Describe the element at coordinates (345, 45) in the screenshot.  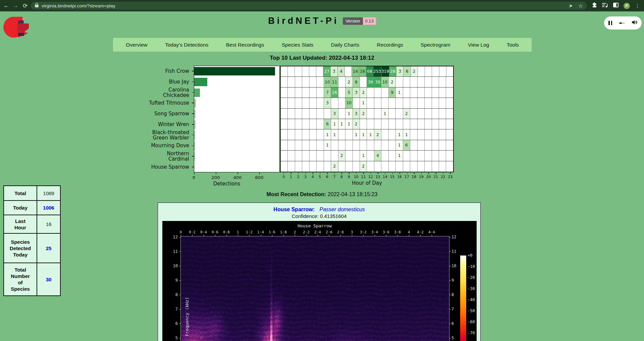
I see `nav-item-daily-charts: Daily Charts` at that location.